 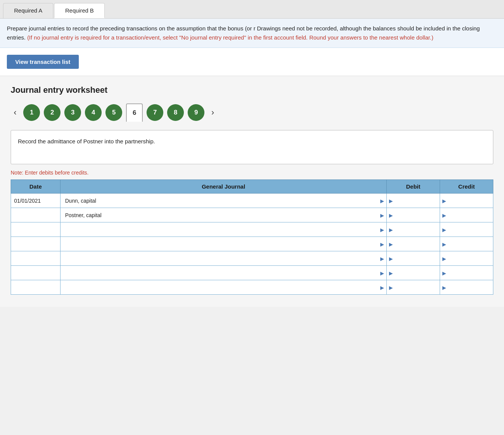 I want to click on step-btn-4: 4, so click(x=93, y=113).